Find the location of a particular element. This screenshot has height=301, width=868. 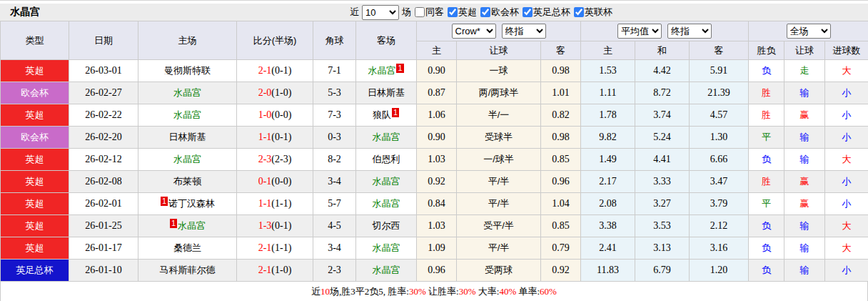

match-row: 英超26-03-01曼彻斯特联2-1(0-1)7-1水晶宫10.90一球0.98… is located at coordinates (434, 71).